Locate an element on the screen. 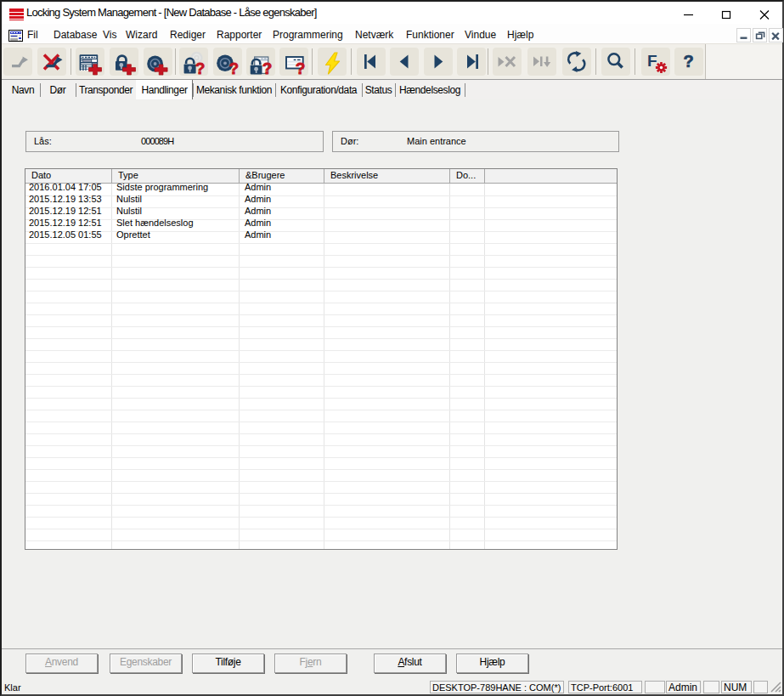 The height and width of the screenshot is (696, 784). svg-text: F is located at coordinates (652, 61).